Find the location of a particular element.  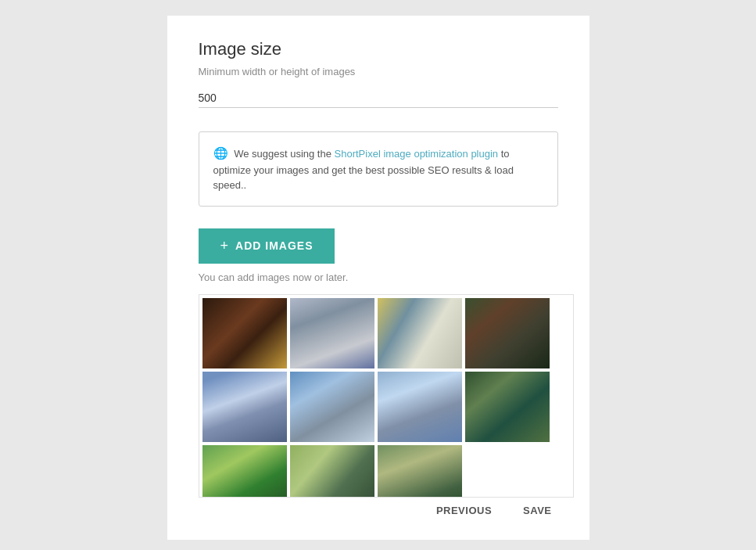

section-subtitle: Minimum width or height of images is located at coordinates (378, 72).